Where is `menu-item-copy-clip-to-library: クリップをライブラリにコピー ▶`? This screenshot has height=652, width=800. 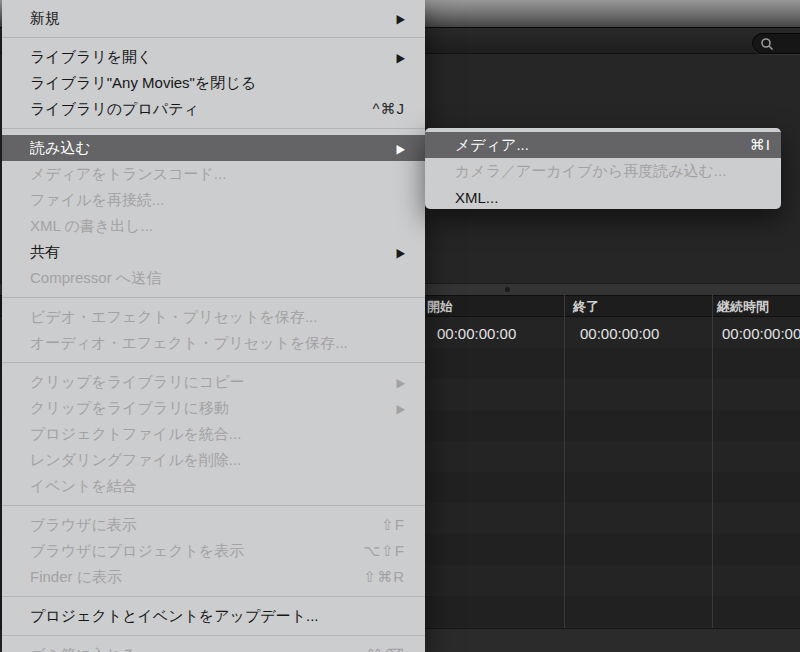
menu-item-copy-clip-to-library: クリップをライブラリにコピー ▶ is located at coordinates (214, 382).